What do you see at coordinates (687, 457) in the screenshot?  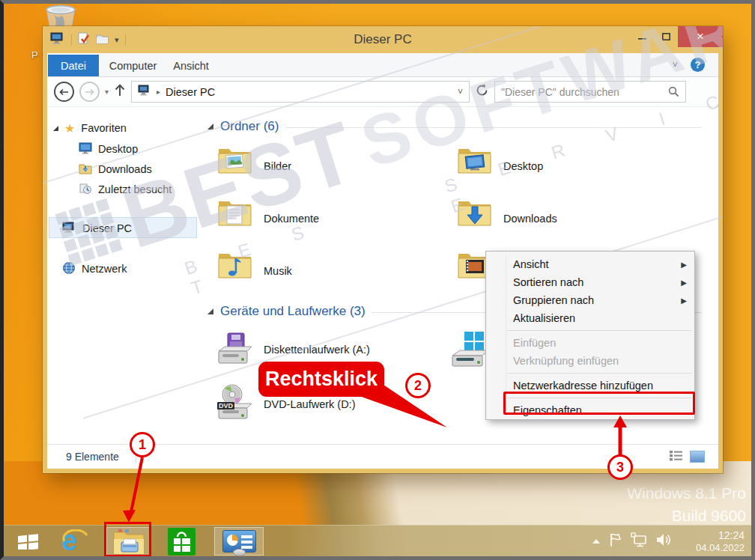 I see `view-toggle-buttons` at bounding box center [687, 457].